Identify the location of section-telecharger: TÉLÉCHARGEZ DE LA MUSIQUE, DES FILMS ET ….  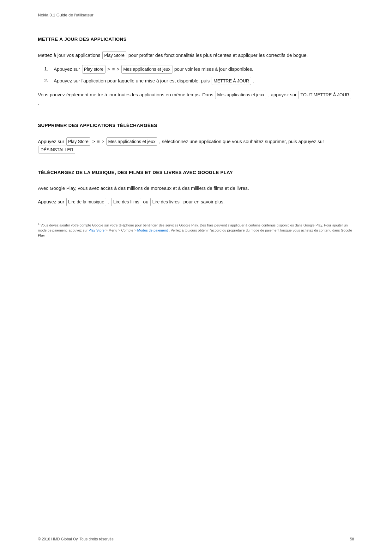
(196, 188).